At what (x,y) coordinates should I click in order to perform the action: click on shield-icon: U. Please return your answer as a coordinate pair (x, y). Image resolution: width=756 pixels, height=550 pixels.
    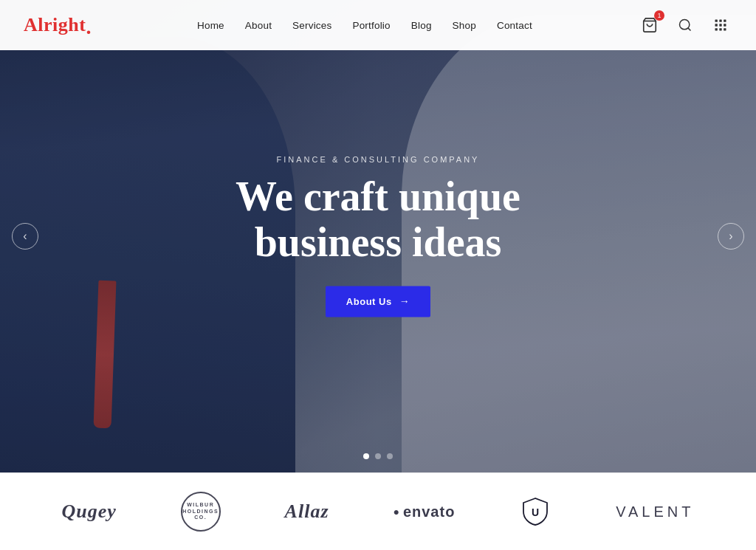
    Looking at the image, I should click on (535, 512).